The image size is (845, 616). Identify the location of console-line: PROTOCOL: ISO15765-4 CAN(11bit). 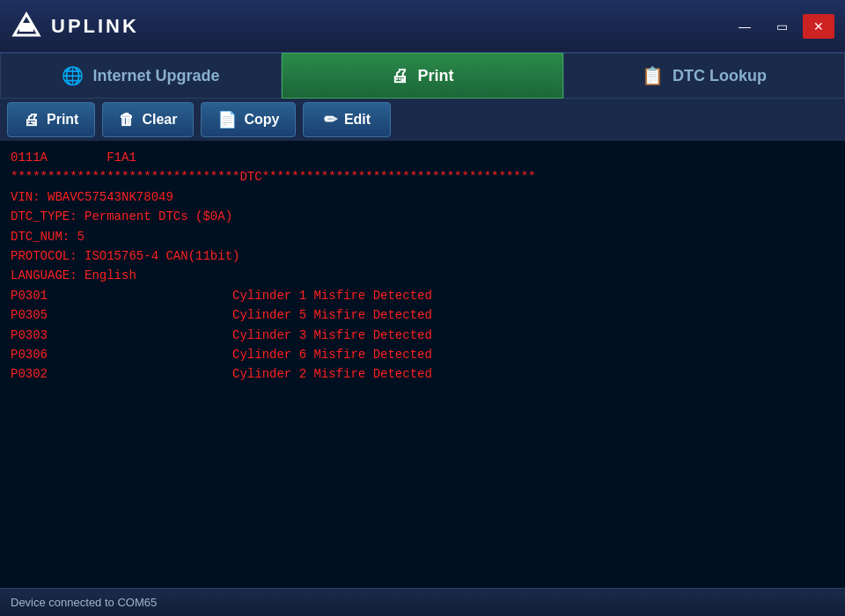
(422, 256).